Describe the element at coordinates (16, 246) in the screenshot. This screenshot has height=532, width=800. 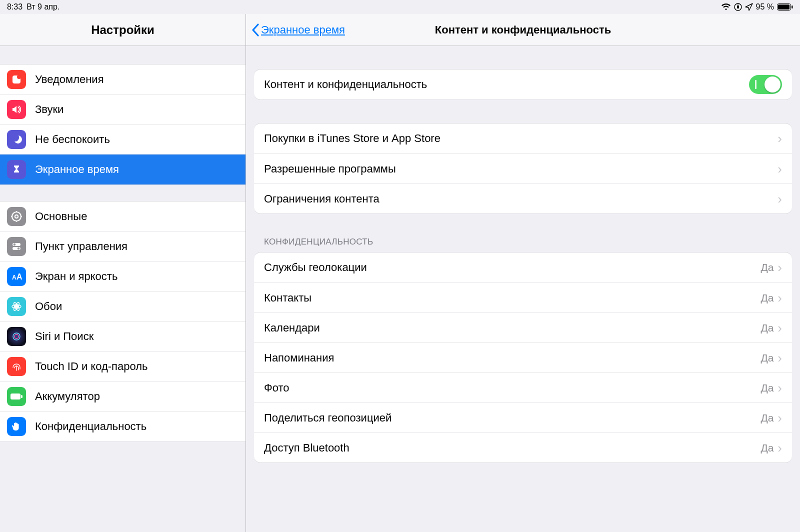
I see `toggles-icon` at that location.